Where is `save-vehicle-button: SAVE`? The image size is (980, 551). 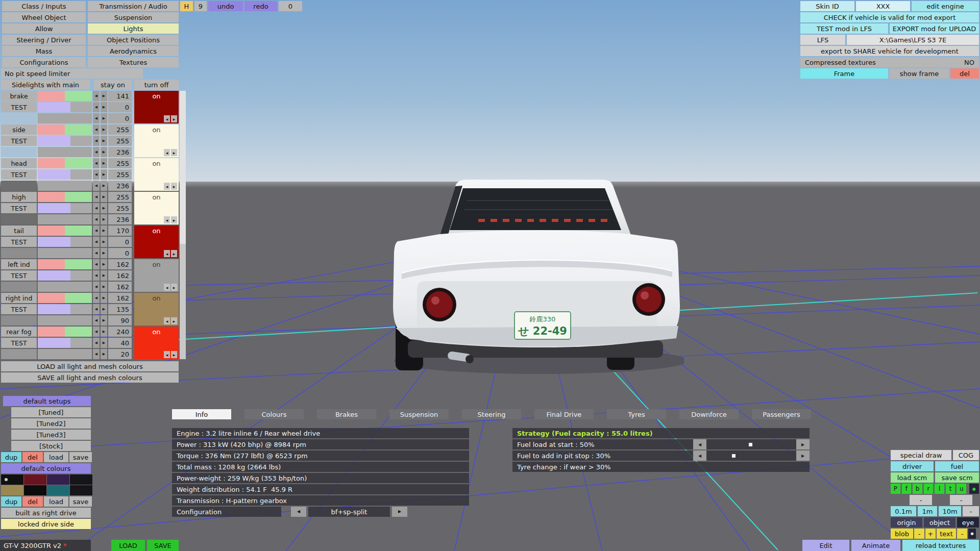
save-vehicle-button: SAVE is located at coordinates (163, 545).